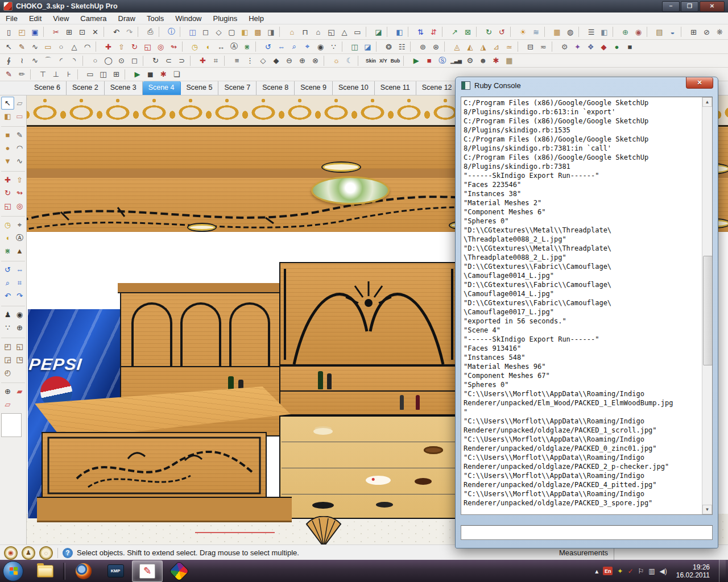  What do you see at coordinates (652, 571) in the screenshot?
I see `network-icon: ▥` at bounding box center [652, 571].